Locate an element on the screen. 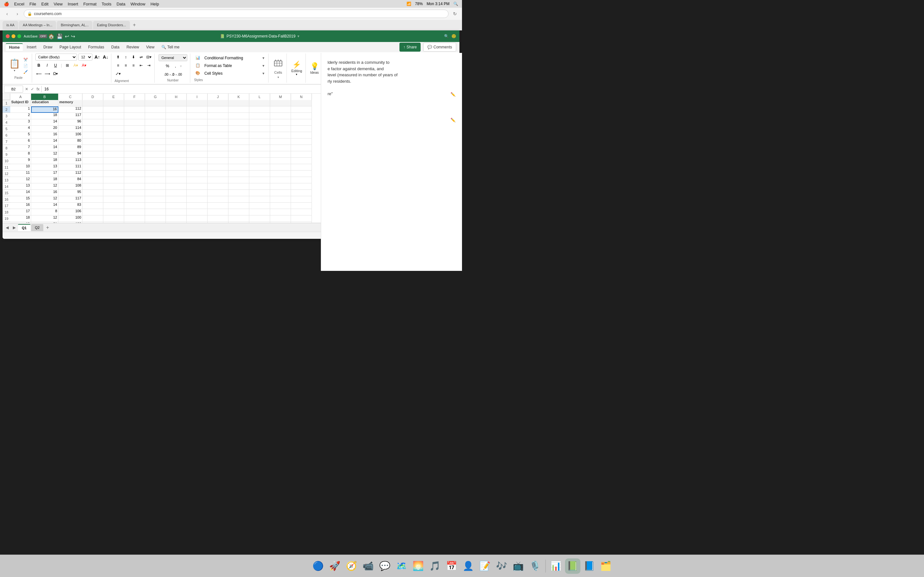 Image resolution: width=924 pixels, height=577 pixels. align-left-button: ≡ is located at coordinates (118, 66).